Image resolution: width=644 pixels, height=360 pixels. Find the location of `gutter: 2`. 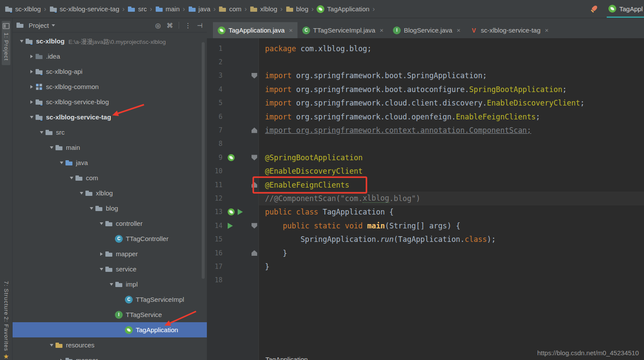

gutter: 2 is located at coordinates (233, 62).